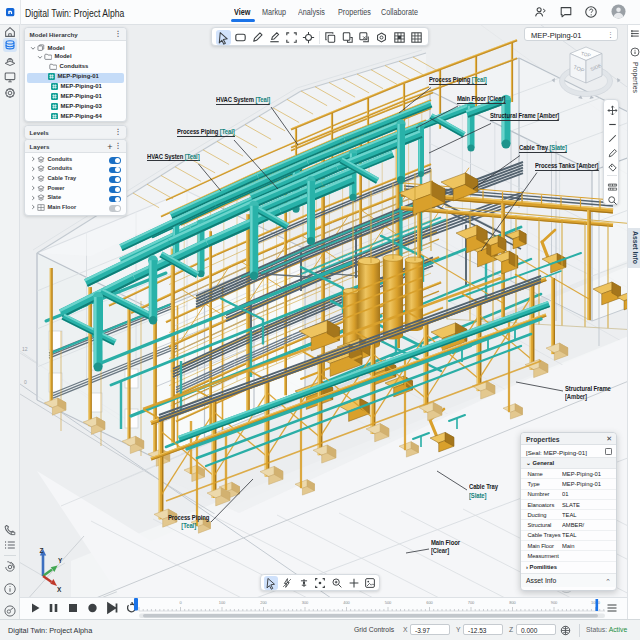  Describe the element at coordinates (512, 602) in the screenshot. I see `svg-text: 800` at that location.